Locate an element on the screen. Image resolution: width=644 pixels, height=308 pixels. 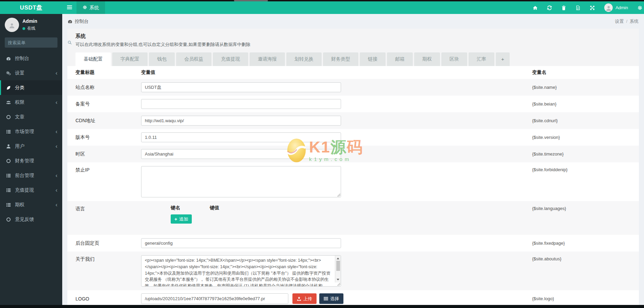
version-input is located at coordinates (241, 137).